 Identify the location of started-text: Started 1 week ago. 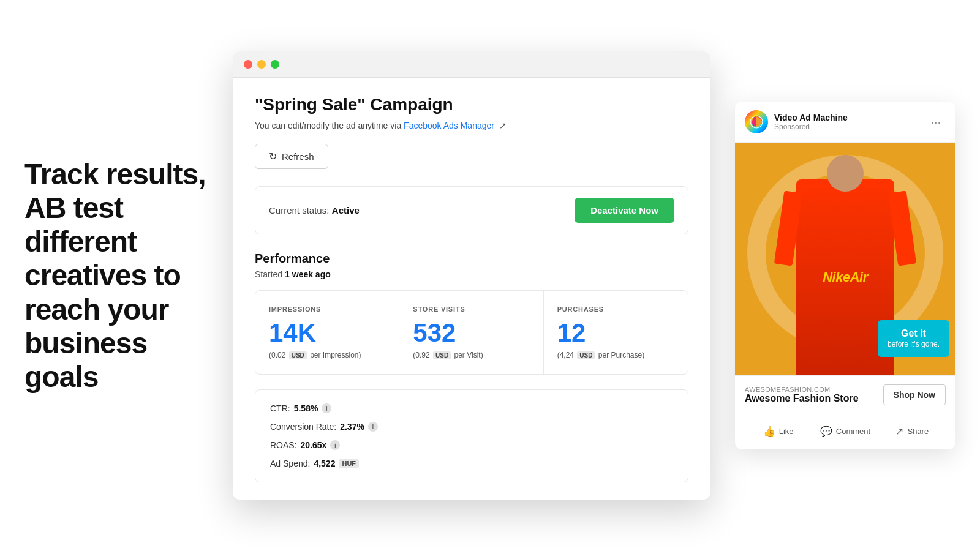
(472, 274).